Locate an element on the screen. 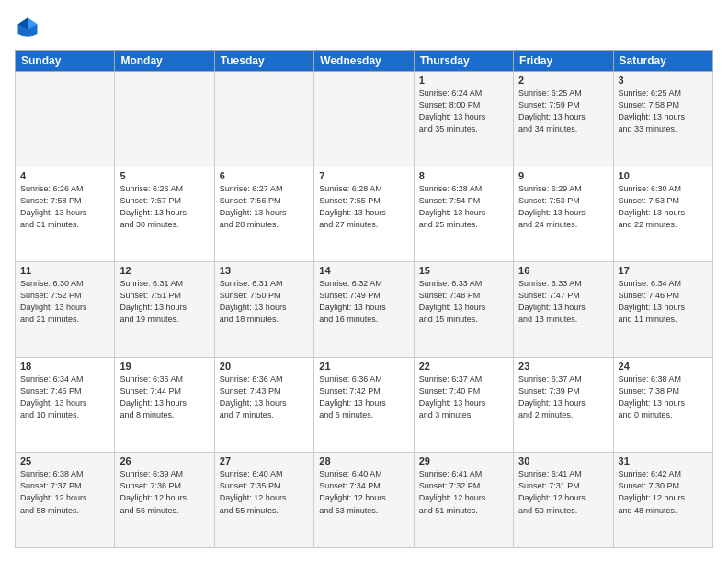 The image size is (728, 563). weekday-header: Sunday is located at coordinates (65, 61).